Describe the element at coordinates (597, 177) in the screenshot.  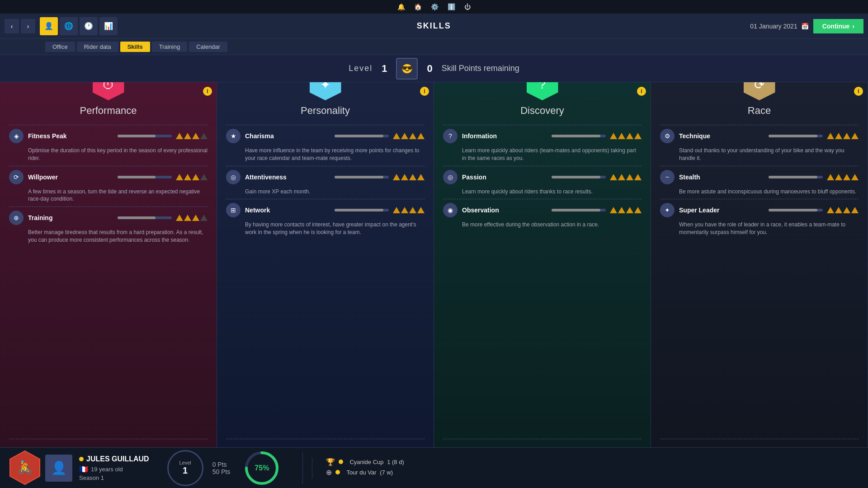
I see `passion-bars` at that location.